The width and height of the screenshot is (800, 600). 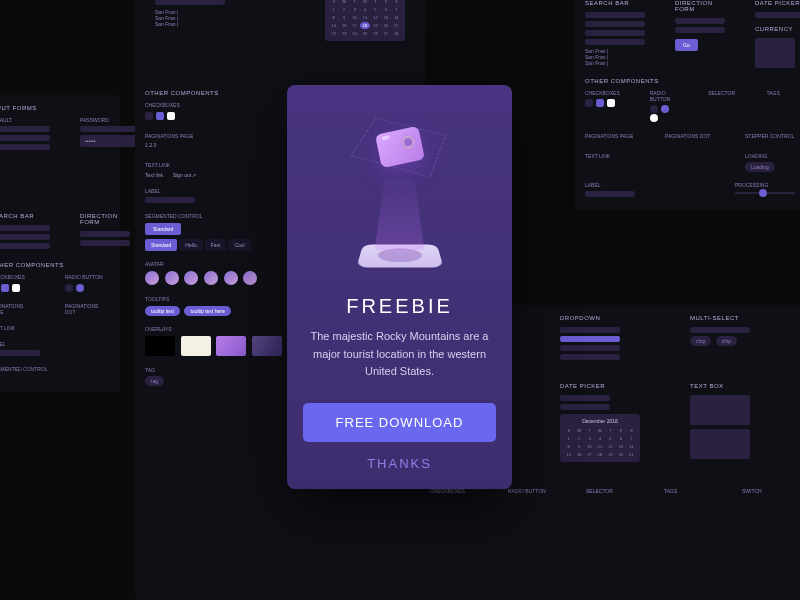 I want to click on modal-title: FREEBIE, so click(x=400, y=306).